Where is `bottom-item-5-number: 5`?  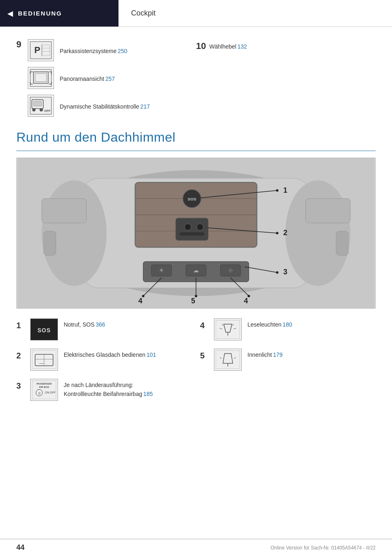
bottom-item-5-number: 5 is located at coordinates (204, 354).